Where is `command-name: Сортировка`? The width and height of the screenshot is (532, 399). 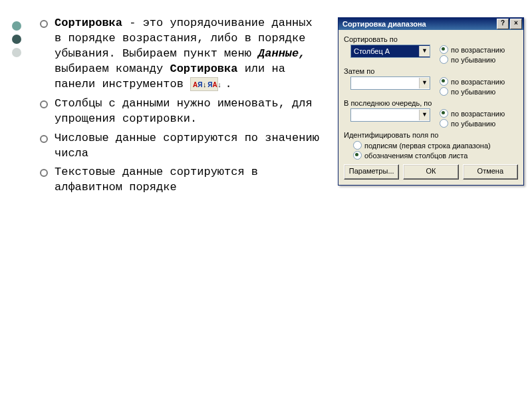 command-name: Сортировка is located at coordinates (203, 69).